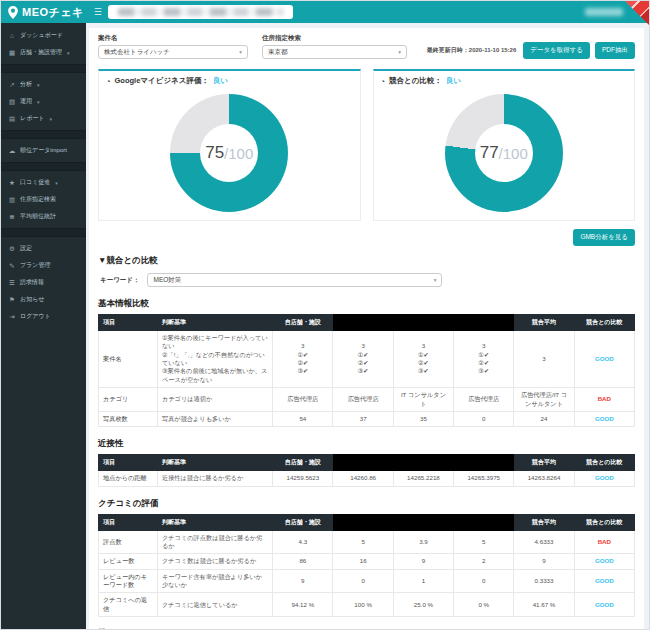  I want to click on table-row: レビュー内のキーワード数キーワード含有率が競合より多いか少ないか90100.33…, so click(367, 581).